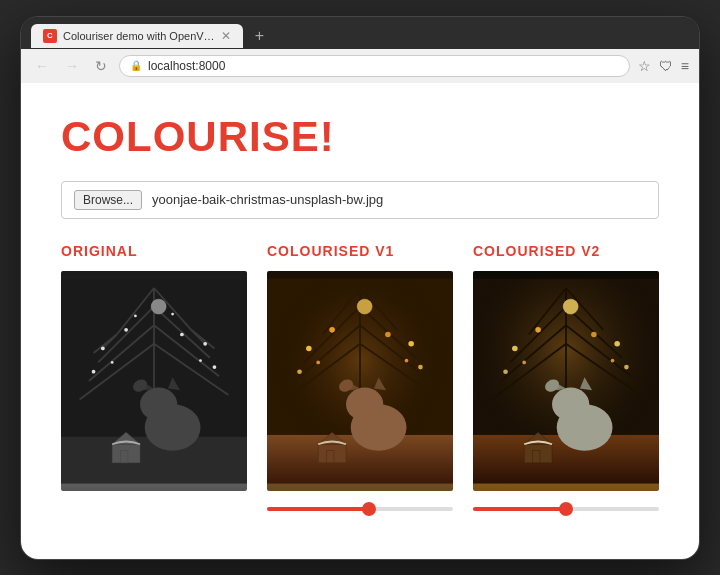  Describe the element at coordinates (360, 50) in the screenshot. I see `browser-chrome: C Colouriser demo with OpenV… ✕ + ← → ↻ …` at that location.